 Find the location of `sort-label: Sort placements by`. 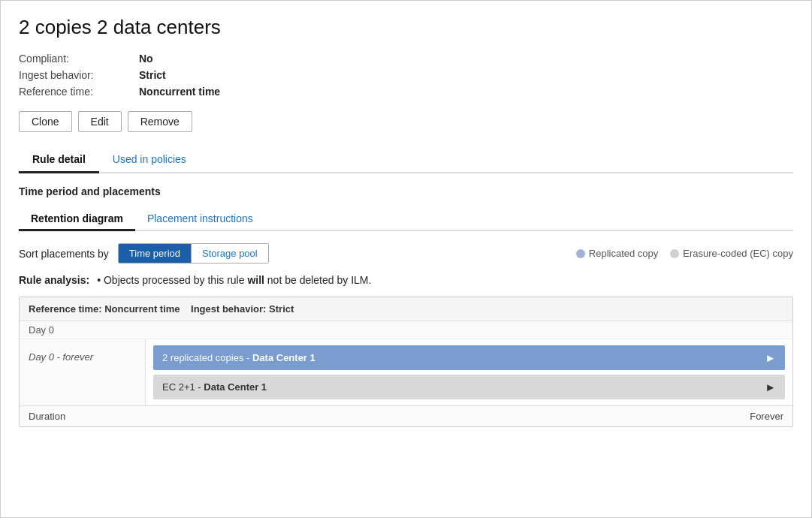

sort-label: Sort placements by is located at coordinates (64, 254).